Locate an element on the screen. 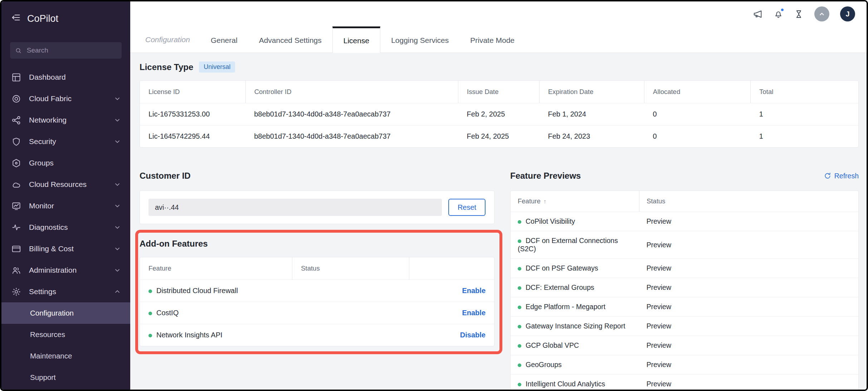 This screenshot has height=391, width=868. table-row: Lic-1675331253.00 b8eb01d7-1340-4d0d-a34… is located at coordinates (499, 114).